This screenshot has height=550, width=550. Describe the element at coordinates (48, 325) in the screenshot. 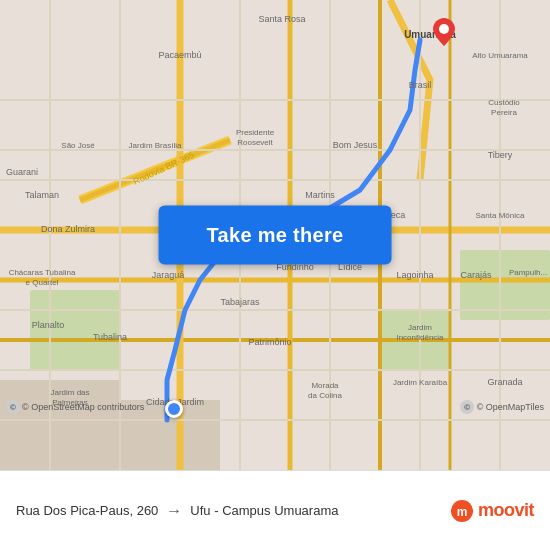

I see `svg-text: Planalto` at that location.